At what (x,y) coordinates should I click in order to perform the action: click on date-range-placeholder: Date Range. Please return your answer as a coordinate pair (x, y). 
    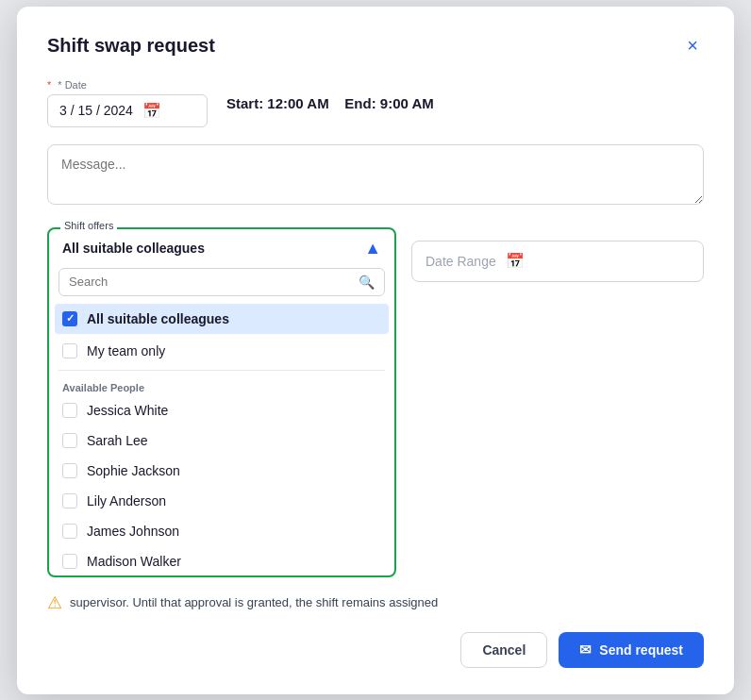
    Looking at the image, I should click on (460, 261).